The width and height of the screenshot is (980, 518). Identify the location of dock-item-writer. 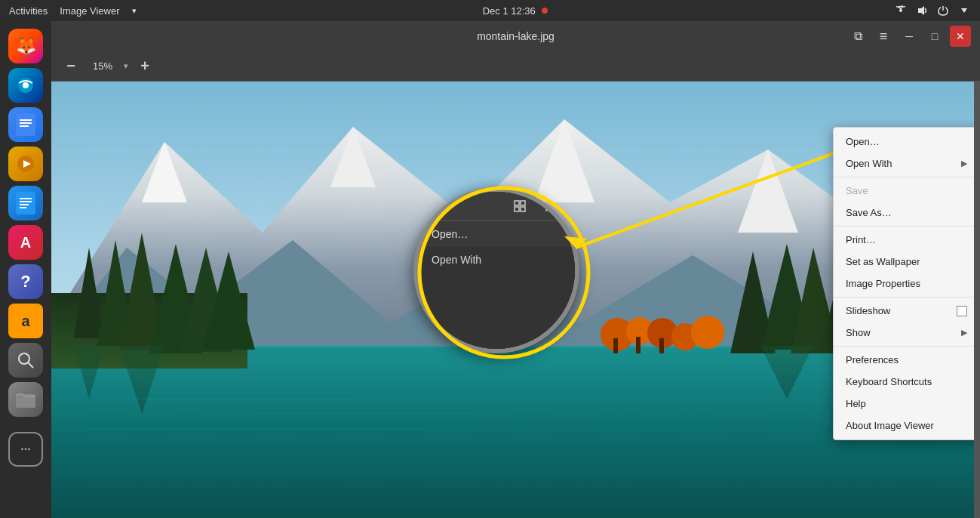
(26, 203).